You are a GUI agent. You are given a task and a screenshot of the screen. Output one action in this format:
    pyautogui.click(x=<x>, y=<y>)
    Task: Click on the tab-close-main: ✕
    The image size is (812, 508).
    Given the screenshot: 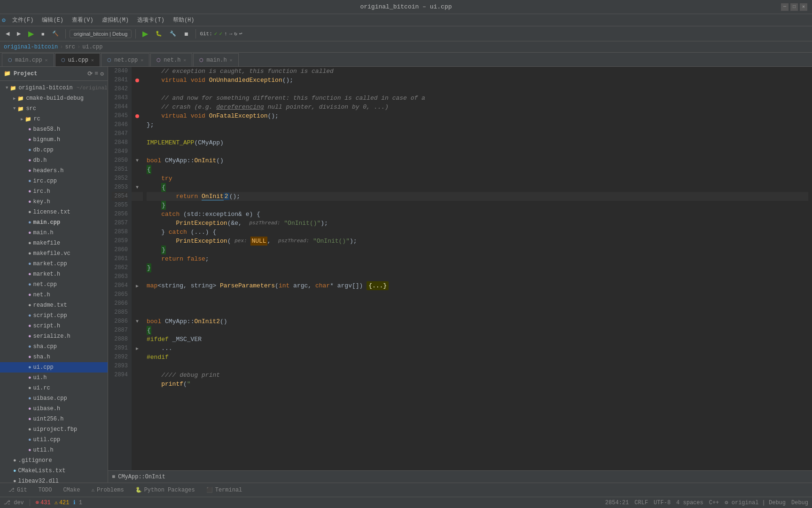 What is the action you would take?
    pyautogui.click(x=47, y=60)
    